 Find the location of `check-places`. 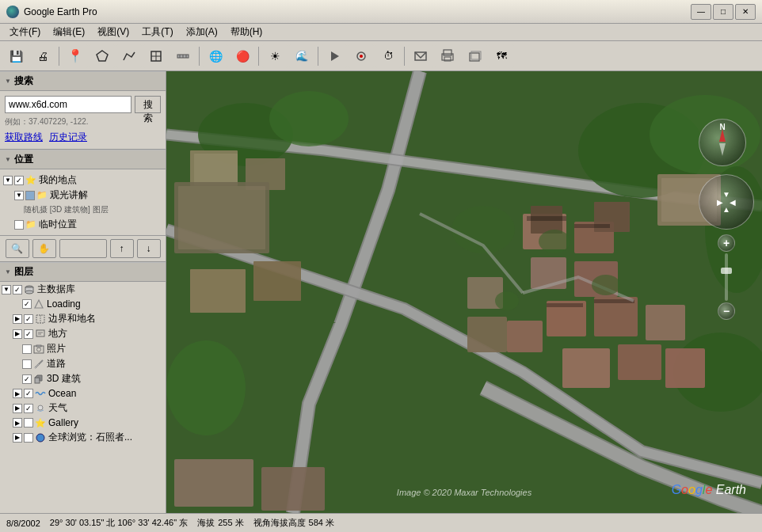

check-places is located at coordinates (29, 334).